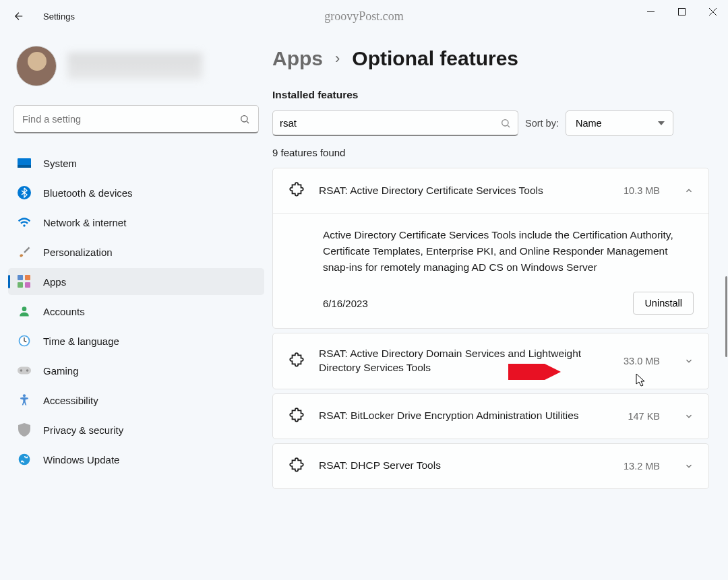 Image resolution: width=728 pixels, height=580 pixels. Describe the element at coordinates (464, 191) in the screenshot. I see `feature-name: RSAT: Active Directory Certificate Servi…` at that location.